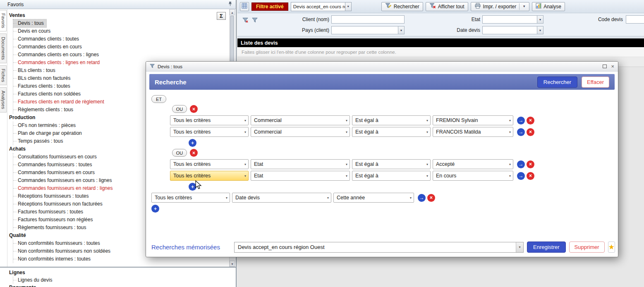 The image size is (644, 287). Describe the element at coordinates (395, 153) in the screenshot. I see `or-group-2-head: OU ×` at that location.